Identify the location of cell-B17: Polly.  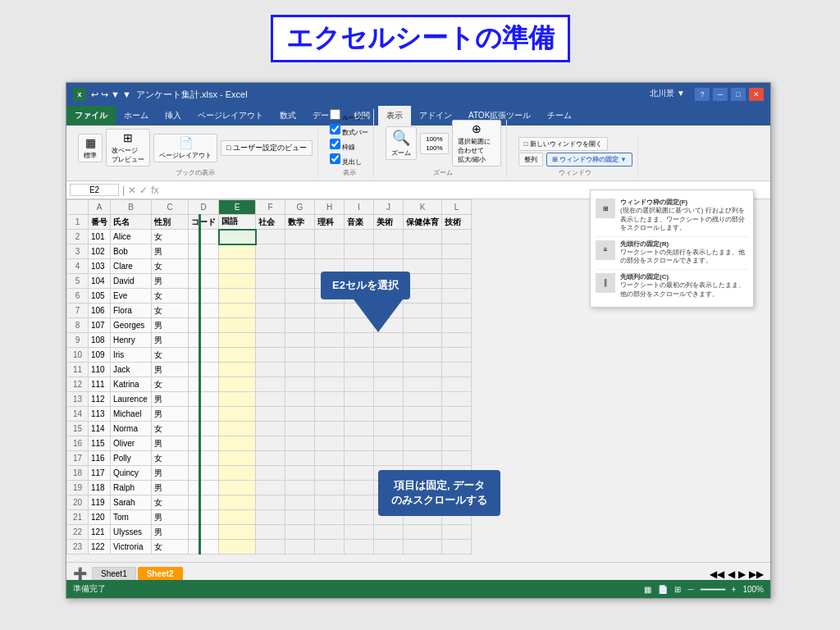
(131, 459).